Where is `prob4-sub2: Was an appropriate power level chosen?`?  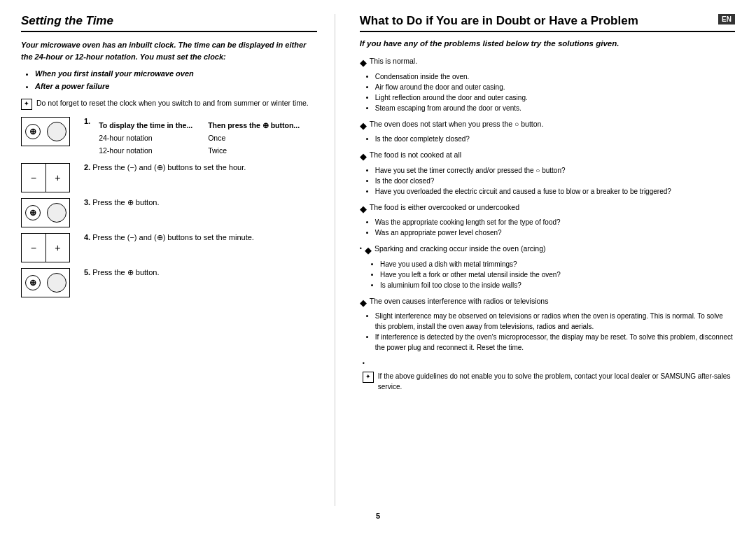 prob4-sub2: Was an appropriate power level chosen? is located at coordinates (555, 232).